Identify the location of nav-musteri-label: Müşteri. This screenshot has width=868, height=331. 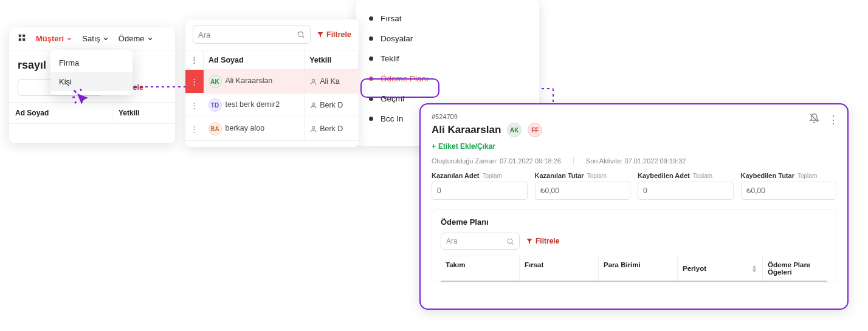
(50, 39).